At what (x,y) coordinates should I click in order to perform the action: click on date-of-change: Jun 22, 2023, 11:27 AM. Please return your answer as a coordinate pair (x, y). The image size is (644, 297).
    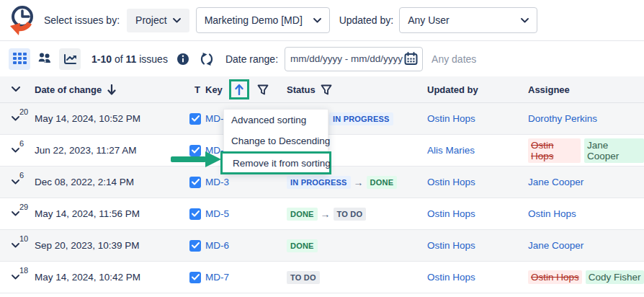
    Looking at the image, I should click on (112, 150).